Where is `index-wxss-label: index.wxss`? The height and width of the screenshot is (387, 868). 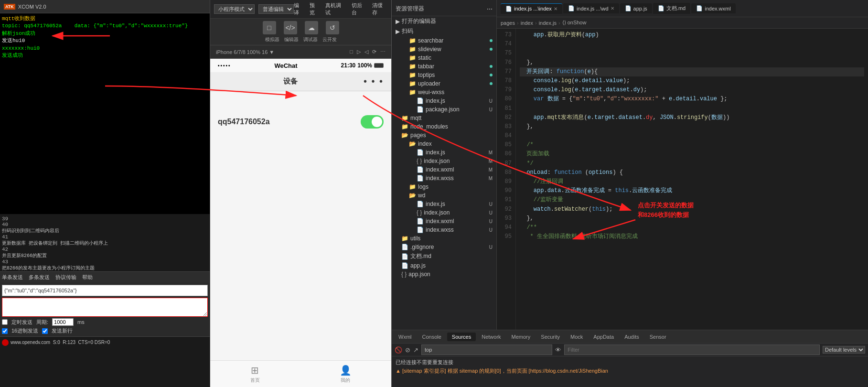 index-wxss-label: index.wxss is located at coordinates (439, 178).